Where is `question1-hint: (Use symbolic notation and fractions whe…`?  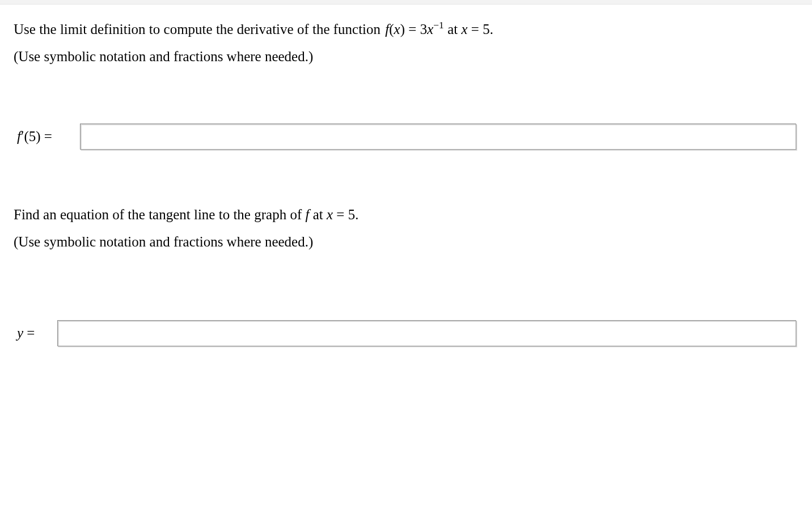 question1-hint: (Use symbolic notation and fractions whe… is located at coordinates (406, 57).